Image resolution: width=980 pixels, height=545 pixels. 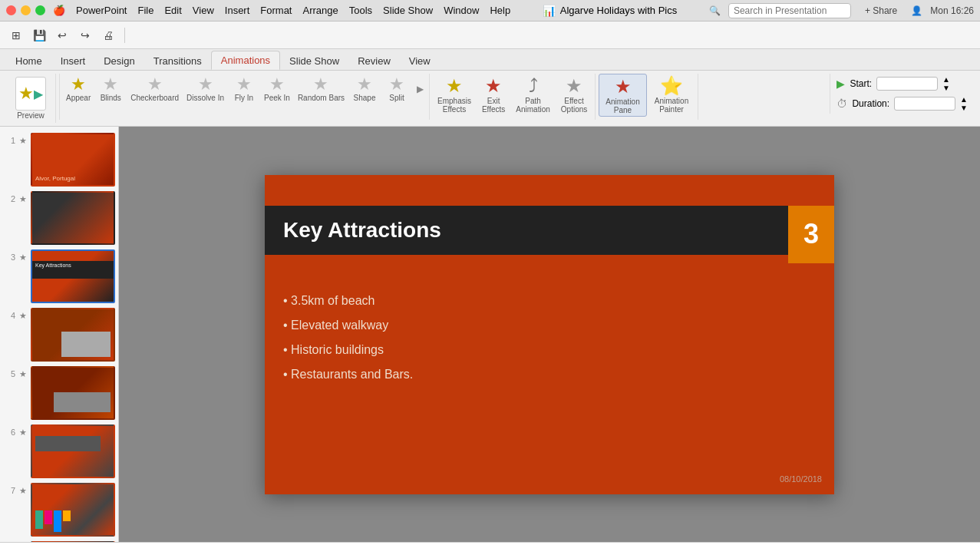 What do you see at coordinates (238, 11) in the screenshot?
I see `menu-insert: Insert` at bounding box center [238, 11].